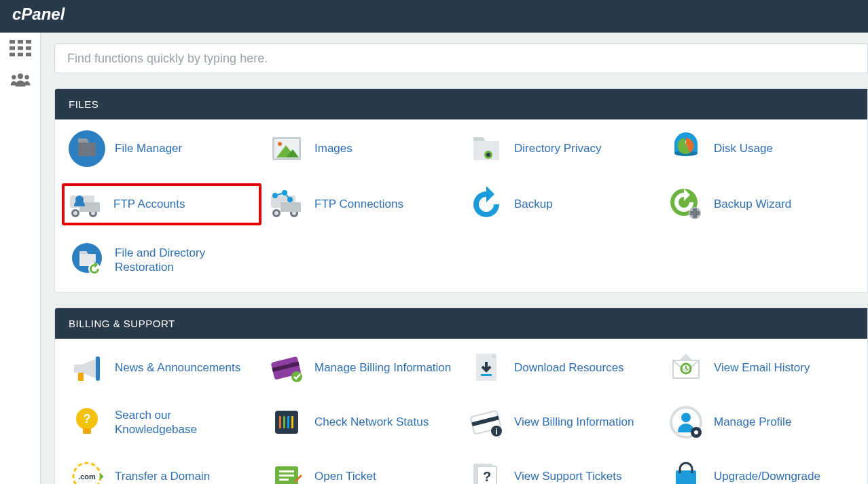 The image size is (868, 484). What do you see at coordinates (20, 48) in the screenshot?
I see `sidebar-apps-button` at bounding box center [20, 48].